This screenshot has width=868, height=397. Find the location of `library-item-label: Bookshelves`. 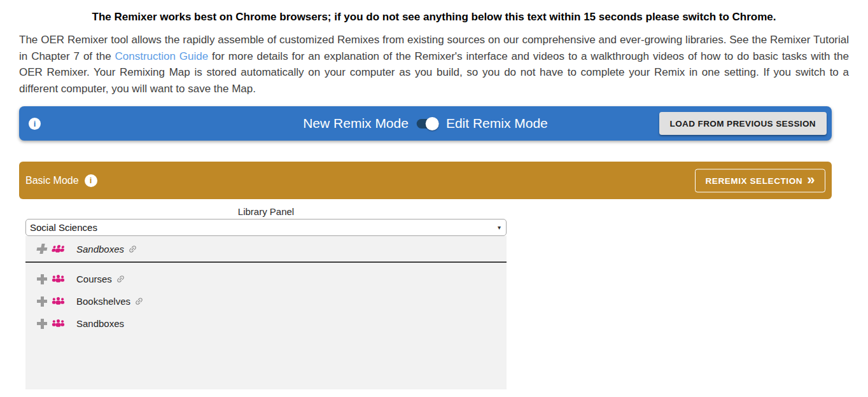

library-item-label: Bookshelves is located at coordinates (103, 302).